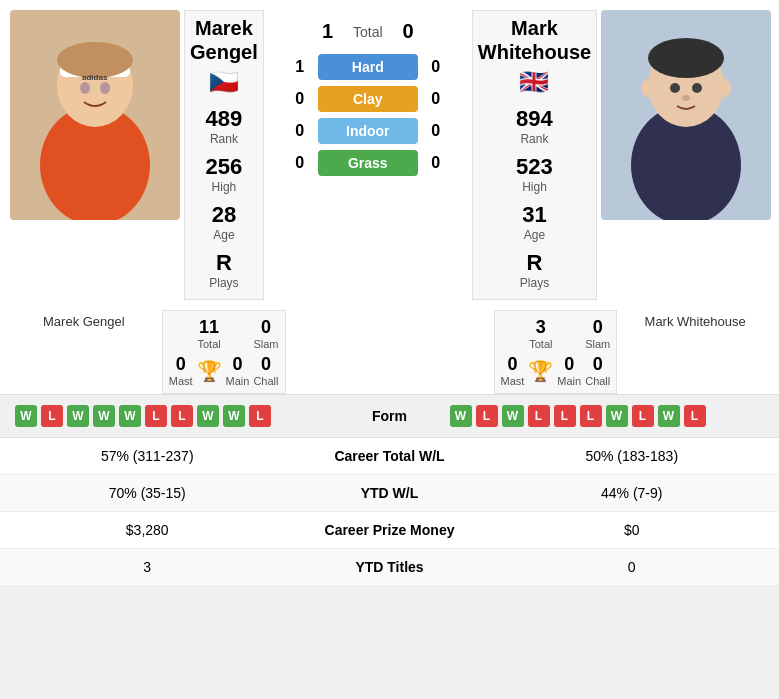 This screenshot has width=779, height=699. What do you see at coordinates (368, 67) in the screenshot?
I see `hard-badge: Hard` at bounding box center [368, 67].